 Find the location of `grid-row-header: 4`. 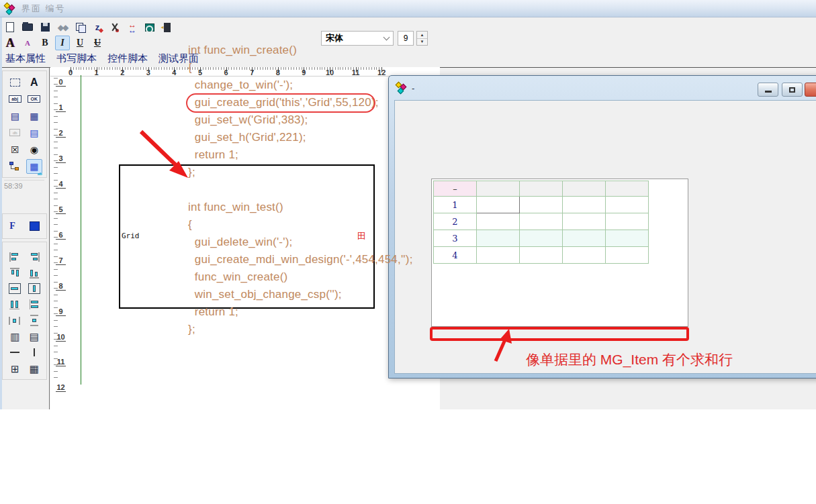

grid-row-header: 4 is located at coordinates (455, 255).